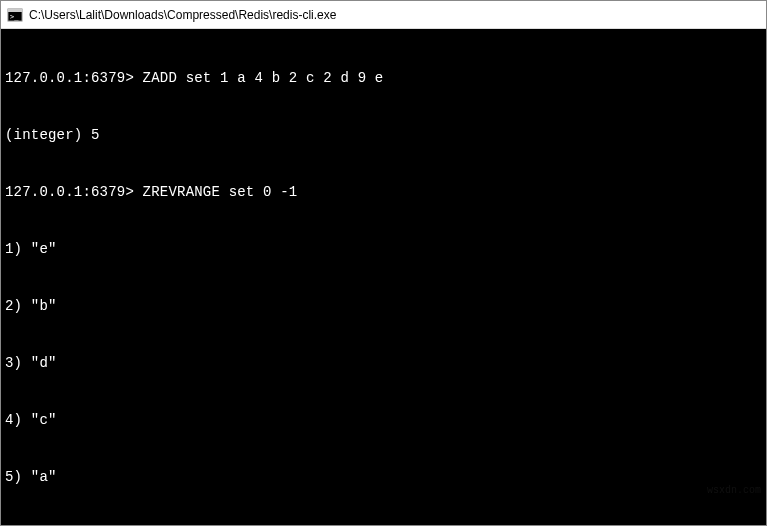 This screenshot has height=526, width=767. What do you see at coordinates (15, 15) in the screenshot?
I see `console-icon: >_` at bounding box center [15, 15].